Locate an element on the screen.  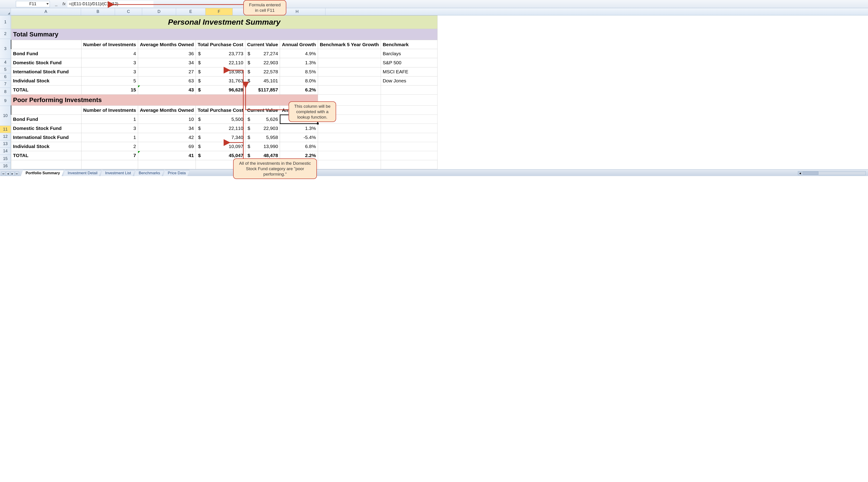
cell-h15 is located at coordinates (409, 156).